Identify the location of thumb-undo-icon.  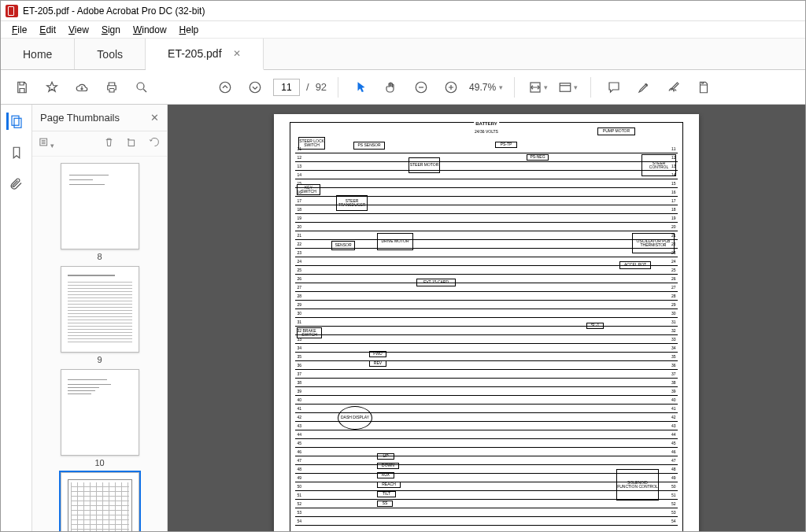
(154, 143).